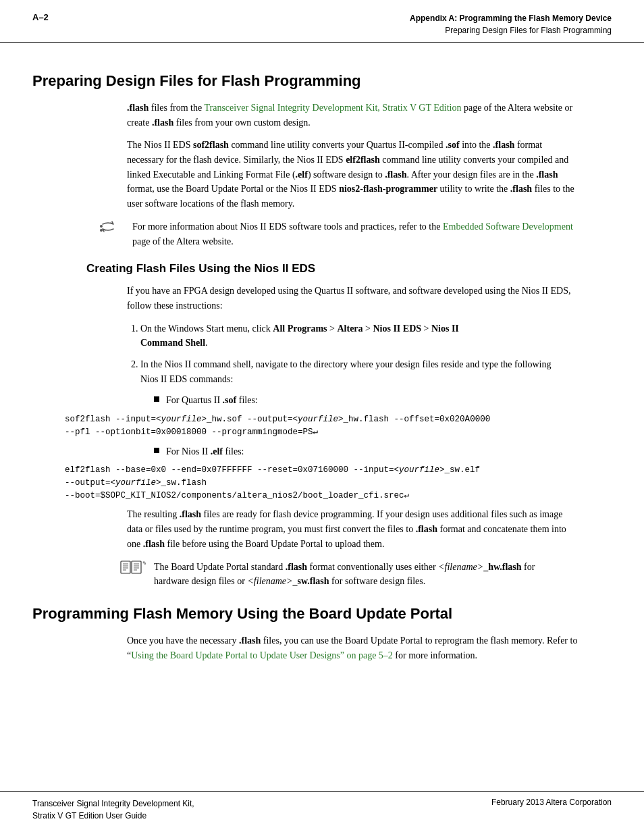  Describe the element at coordinates (163, 123) in the screenshot. I see `section1-bold2: .flash` at that location.